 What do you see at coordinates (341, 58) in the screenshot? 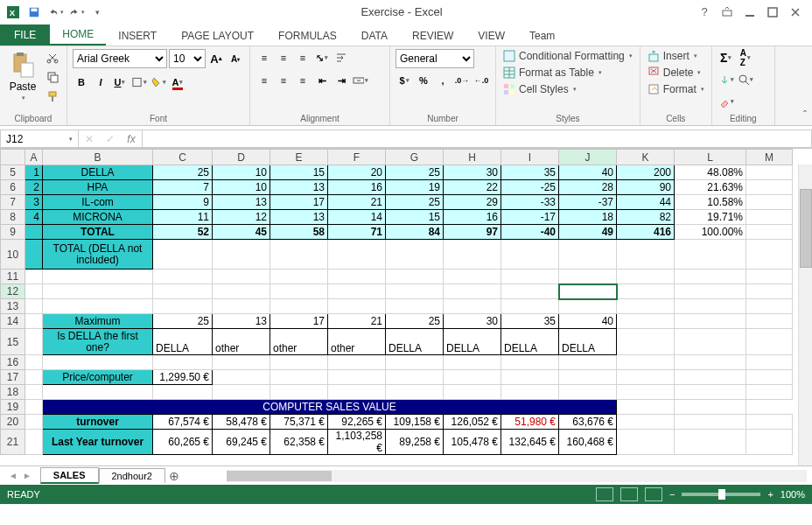
I see `wrap-text-icon` at bounding box center [341, 58].